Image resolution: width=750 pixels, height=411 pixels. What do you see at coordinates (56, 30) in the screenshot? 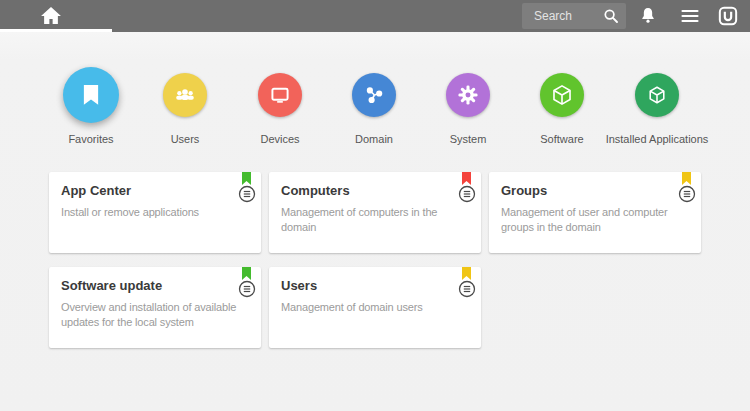
I see `active-tab-underline` at bounding box center [56, 30].